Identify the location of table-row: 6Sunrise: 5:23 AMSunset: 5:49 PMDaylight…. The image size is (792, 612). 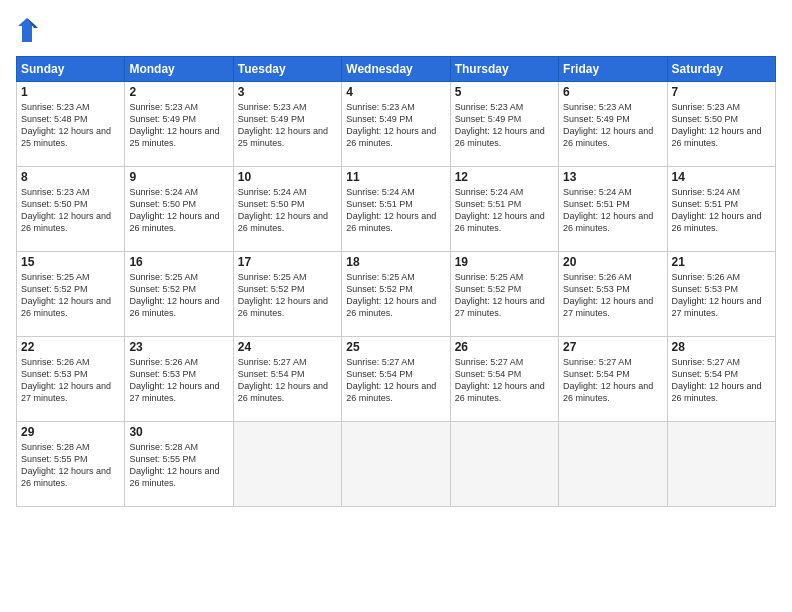
(613, 124).